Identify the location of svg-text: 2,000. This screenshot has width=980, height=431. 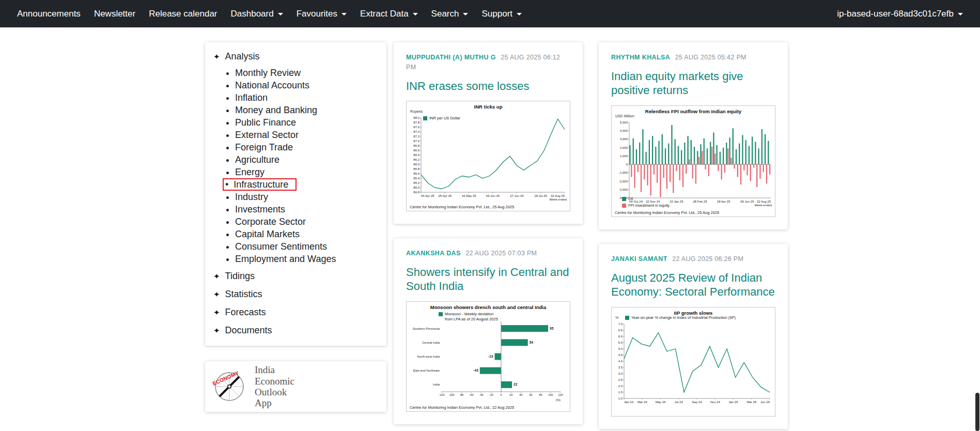
(624, 147).